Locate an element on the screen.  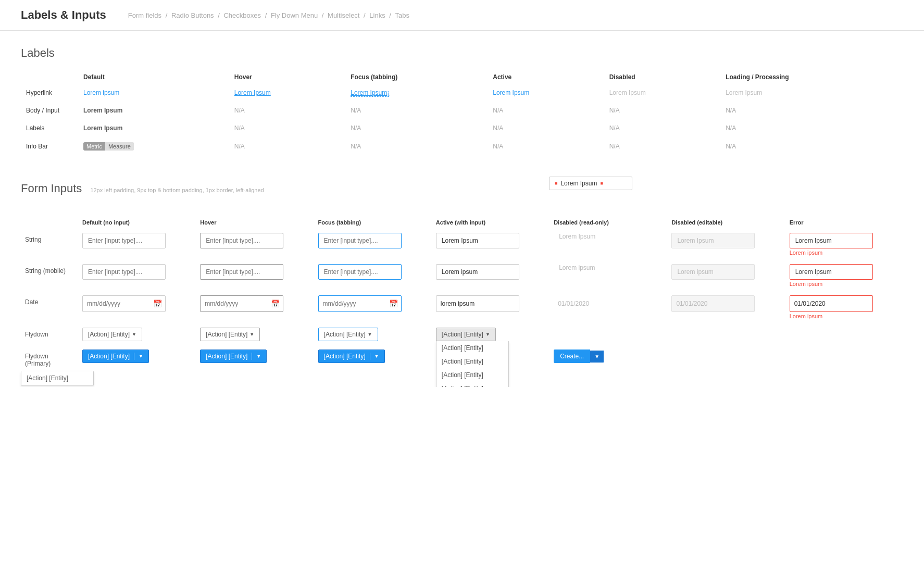
floating-input-icon2: ■ is located at coordinates (601, 183).